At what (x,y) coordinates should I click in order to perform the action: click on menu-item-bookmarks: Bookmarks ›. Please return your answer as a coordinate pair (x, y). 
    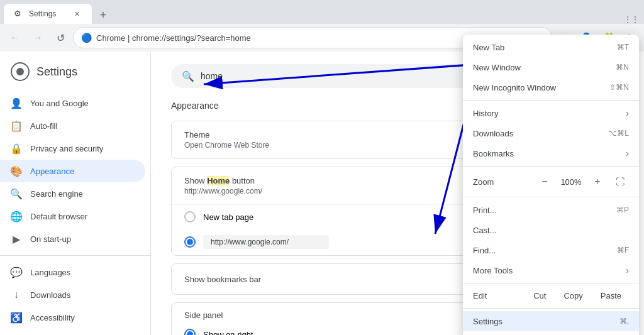
    Looking at the image, I should click on (551, 153).